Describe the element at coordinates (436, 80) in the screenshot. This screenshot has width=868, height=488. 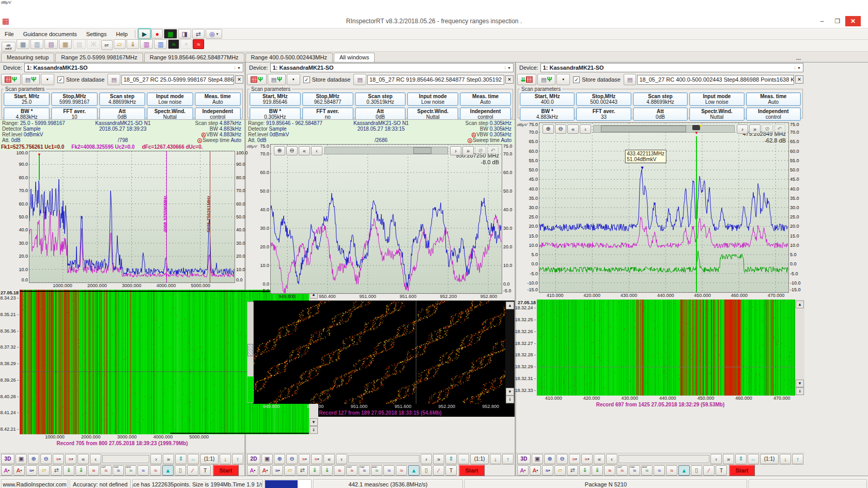
I see `record-file-field: 18_05_27 RC 919.85646-962.584877 Step0.3…` at that location.